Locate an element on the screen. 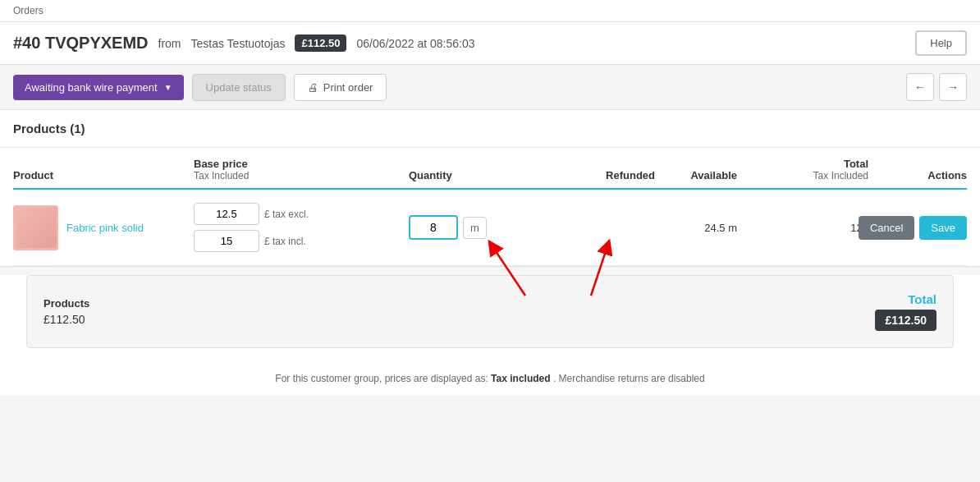  update-status-button: Update status is located at coordinates (239, 87).